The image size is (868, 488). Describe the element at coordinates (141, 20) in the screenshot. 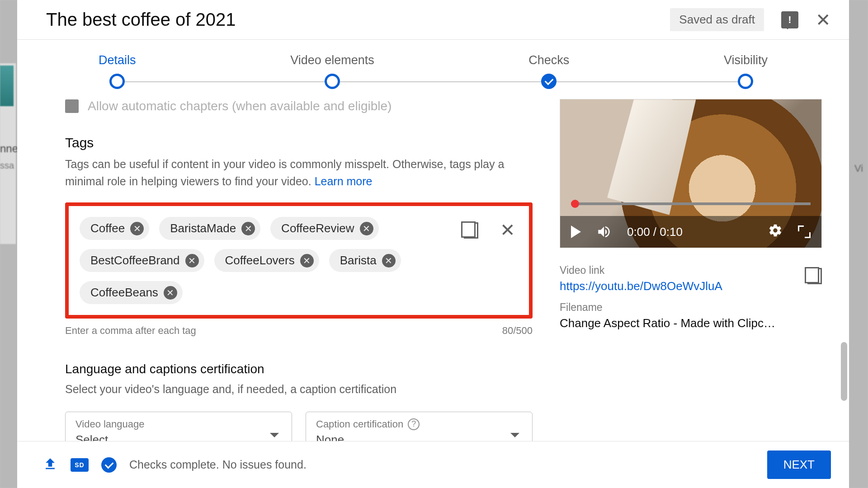

I see `dialog-title: The best coffee of 2021` at that location.